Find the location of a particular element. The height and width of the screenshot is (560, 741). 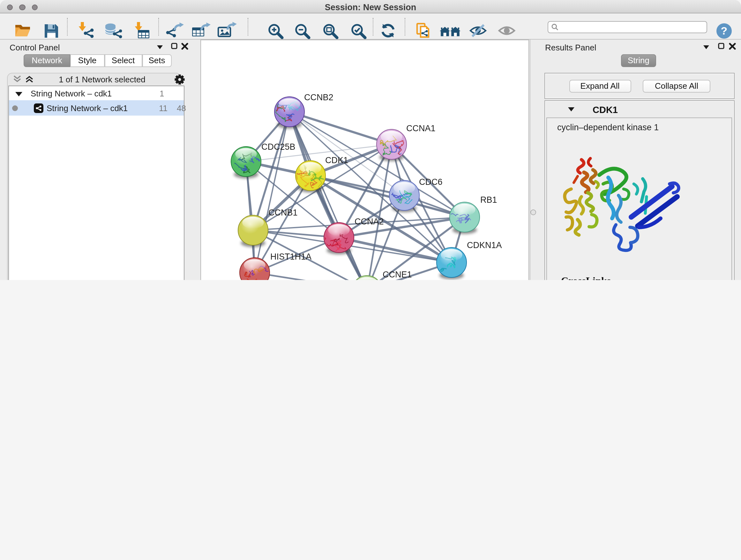

svg-text: HIST1H1A is located at coordinates (291, 257).